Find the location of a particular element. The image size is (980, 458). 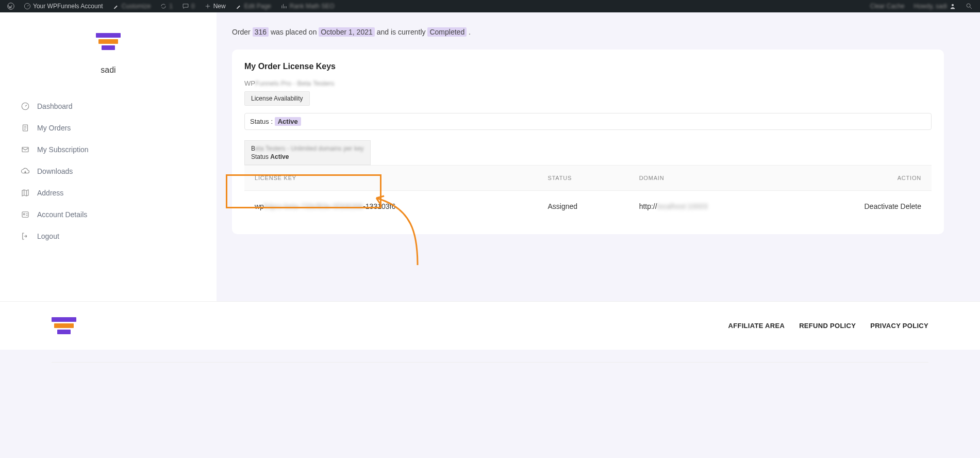

howdy-link: Howdy, sadi is located at coordinates (935, 6).